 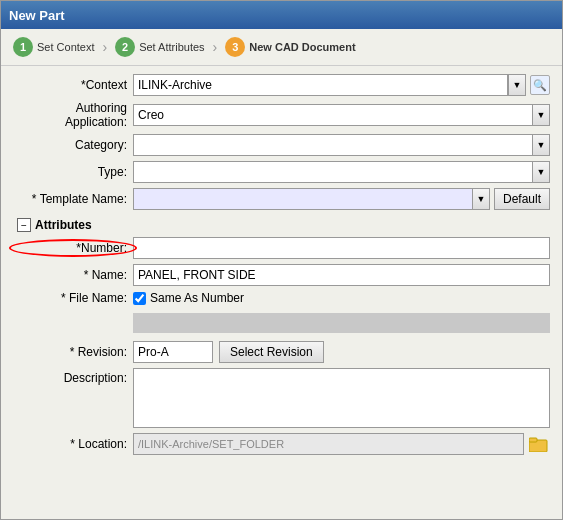 What do you see at coordinates (282, 145) in the screenshot?
I see `category-row: Category: CAD Part ▼` at bounding box center [282, 145].